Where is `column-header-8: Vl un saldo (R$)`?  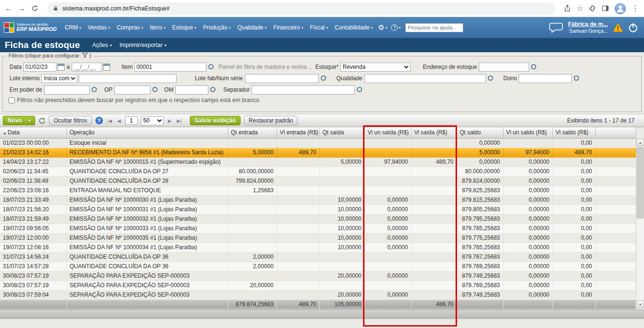
column-header-8: Vl un saldo (R$) is located at coordinates (528, 133).